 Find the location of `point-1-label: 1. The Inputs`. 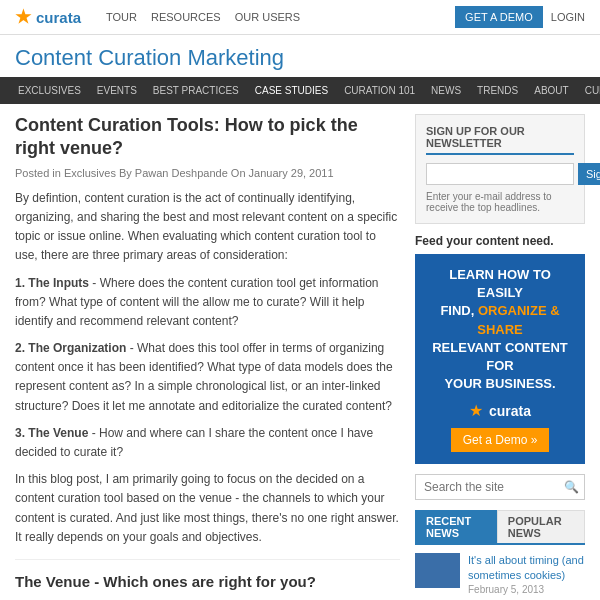

point-1-label: 1. The Inputs is located at coordinates (52, 283).